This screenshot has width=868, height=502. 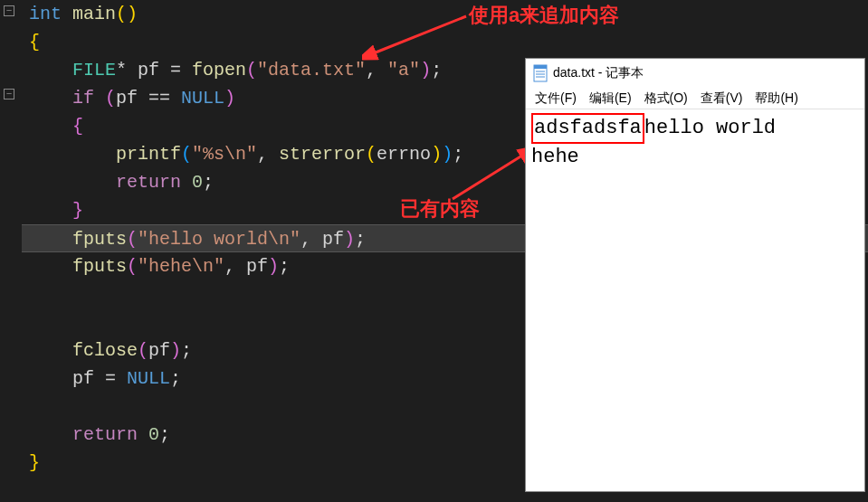 What do you see at coordinates (695, 157) in the screenshot?
I see `content-line-2: hehe` at bounding box center [695, 157].